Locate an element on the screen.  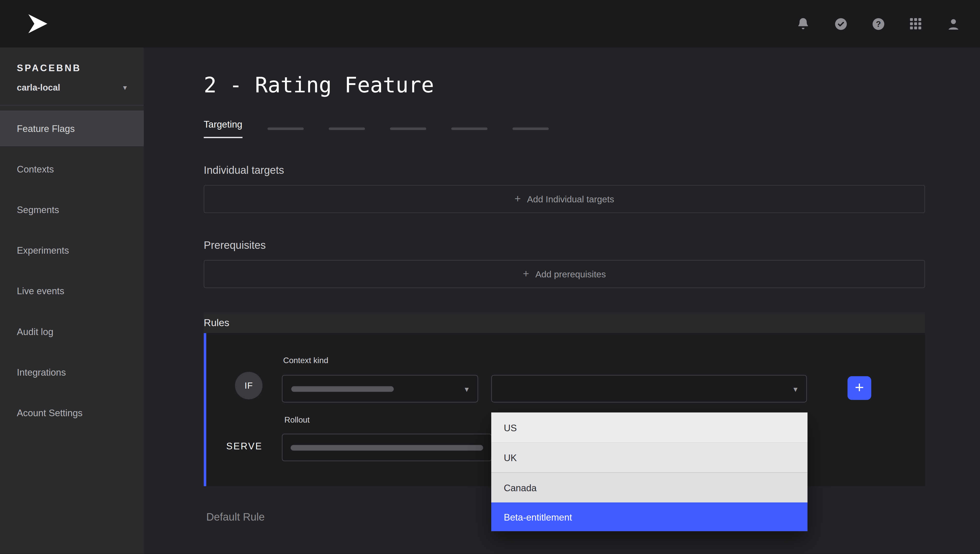
dropdown-option-beta-entitlement: Beta-entitlement is located at coordinates (649, 517).